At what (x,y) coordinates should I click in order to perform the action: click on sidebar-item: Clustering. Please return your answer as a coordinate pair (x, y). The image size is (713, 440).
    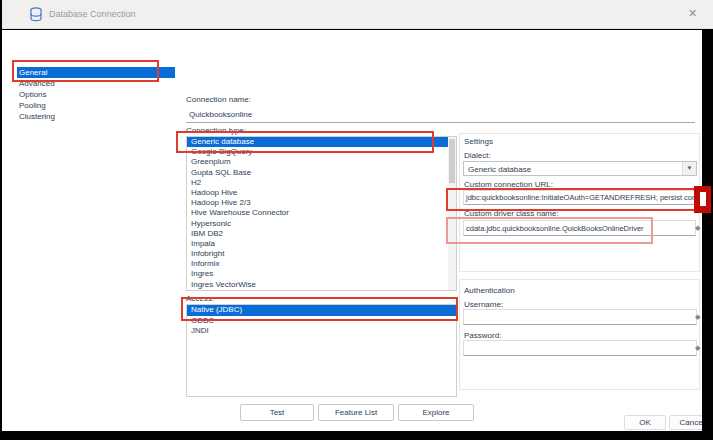
    Looking at the image, I should click on (96, 116).